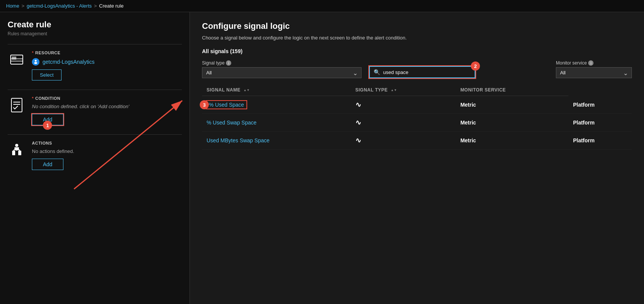 The image size is (644, 304). Describe the element at coordinates (282, 63) in the screenshot. I see `signal-type-label: Signal type i` at that location.